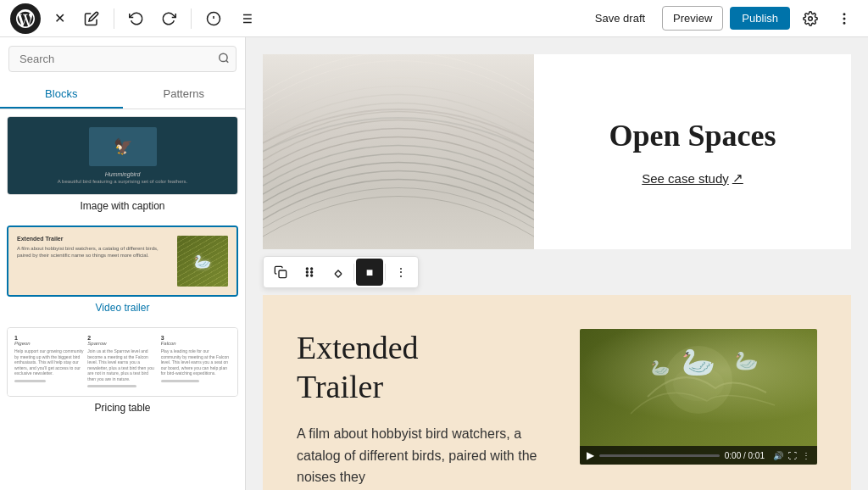 The height and width of the screenshot is (490, 868). I want to click on open-spaces-title: Open Spaces, so click(692, 136).